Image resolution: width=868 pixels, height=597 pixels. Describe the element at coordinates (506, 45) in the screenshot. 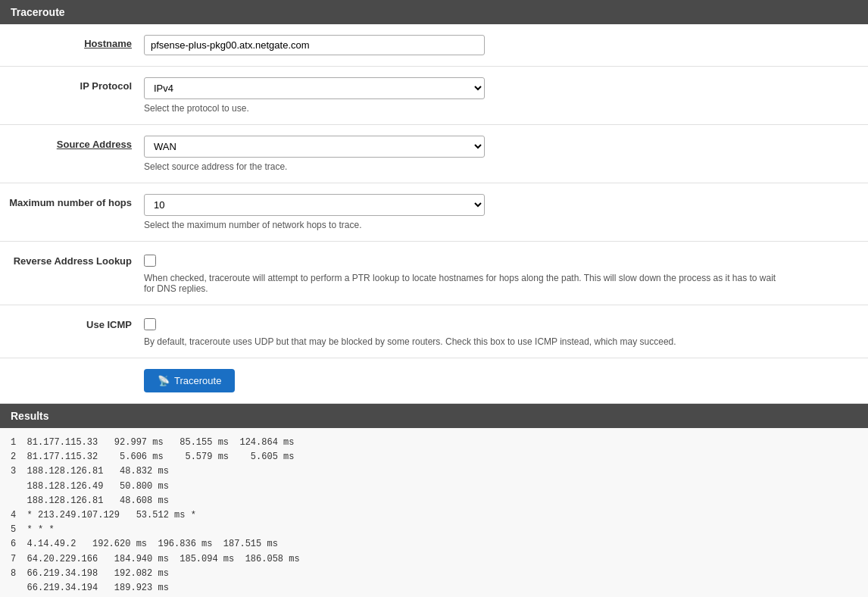

I see `hostname-content` at that location.